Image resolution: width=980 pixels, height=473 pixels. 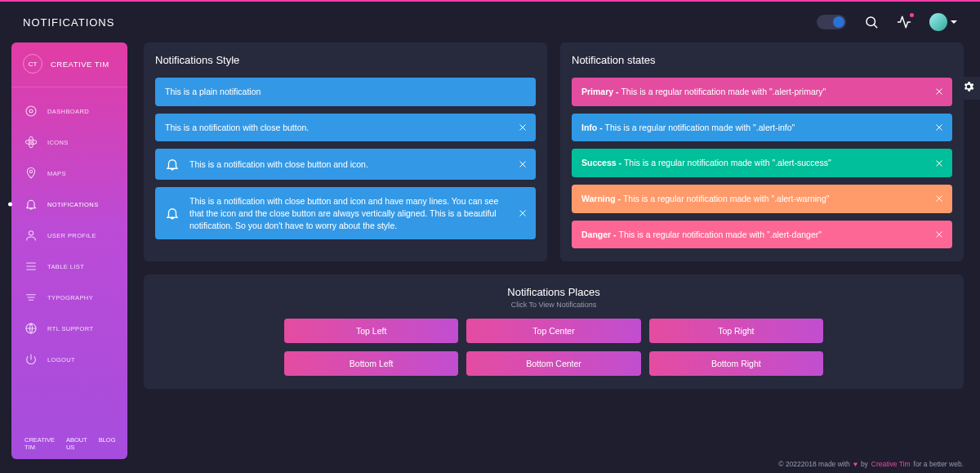 What do you see at coordinates (831, 22) in the screenshot?
I see `theme-toggle` at bounding box center [831, 22].